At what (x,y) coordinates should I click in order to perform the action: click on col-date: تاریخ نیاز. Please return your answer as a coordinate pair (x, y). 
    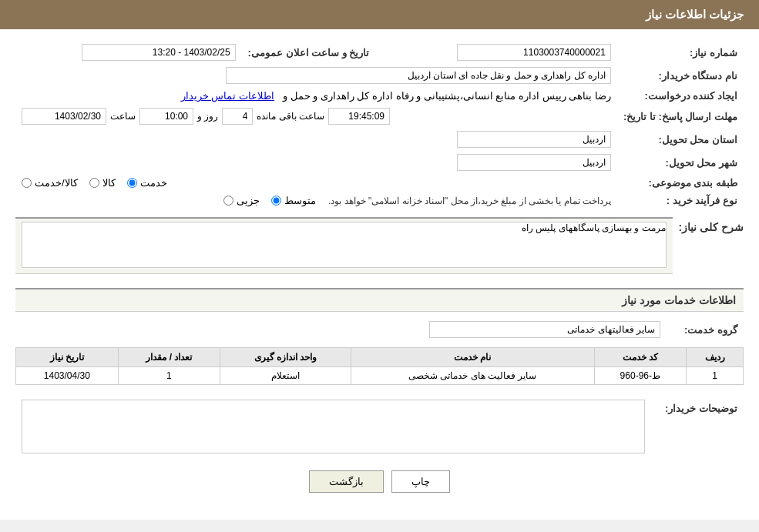
    Looking at the image, I should click on (68, 357).